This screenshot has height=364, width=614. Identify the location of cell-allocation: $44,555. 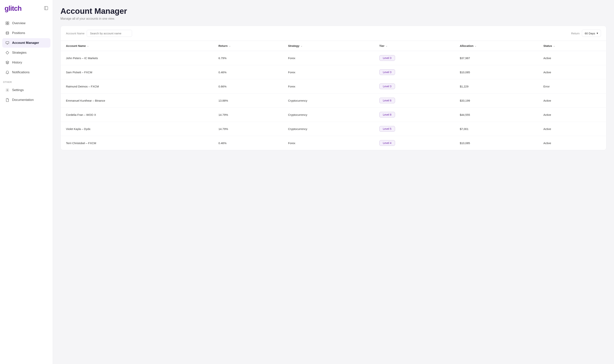
(496, 115).